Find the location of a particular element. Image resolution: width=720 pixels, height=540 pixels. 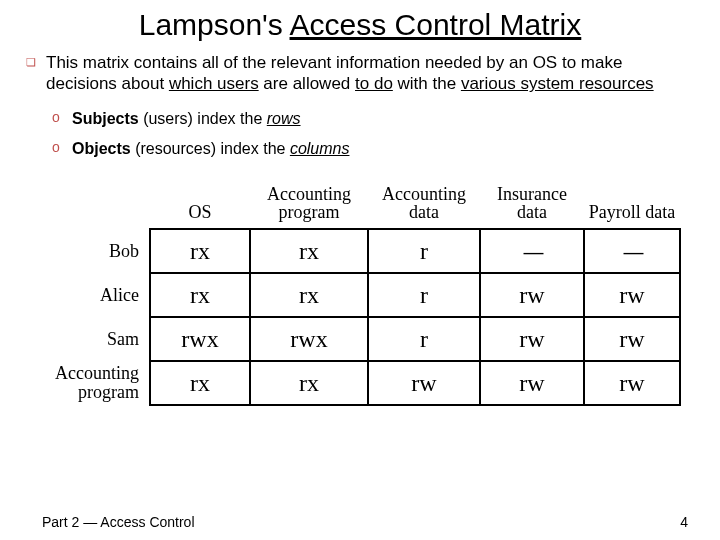

text-underline: to do is located at coordinates (374, 84).